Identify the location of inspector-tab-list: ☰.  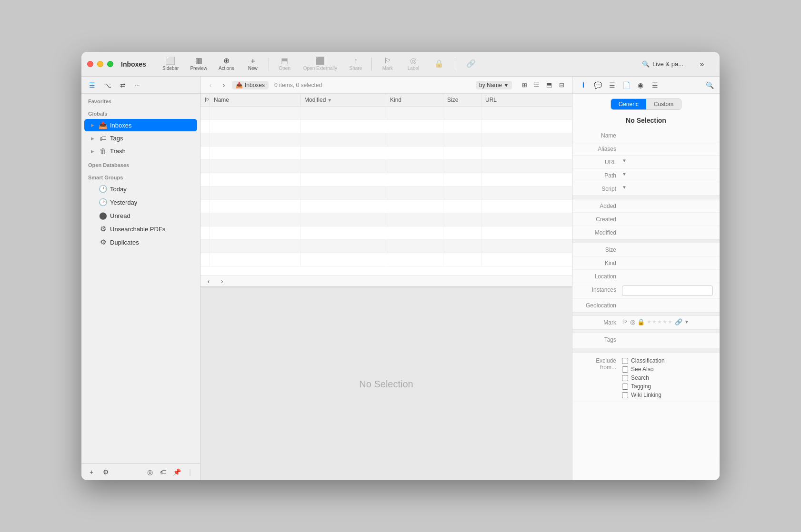
(612, 85).